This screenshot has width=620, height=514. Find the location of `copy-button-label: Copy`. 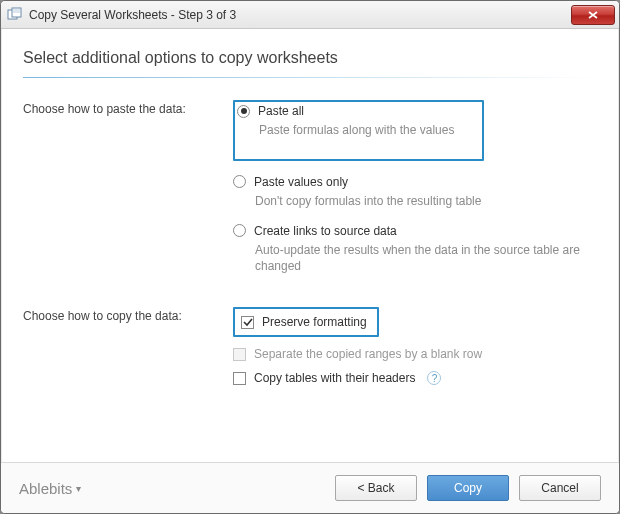

copy-button-label: Copy is located at coordinates (468, 488).